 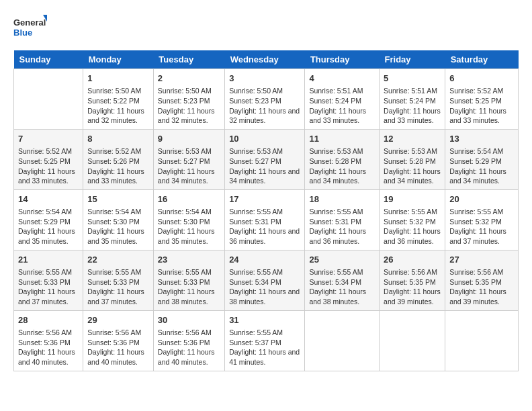 What do you see at coordinates (189, 340) in the screenshot?
I see `calendar-cell: 30Sunrise: 5:56 AMSunset: 5:36 PMDayligh…` at bounding box center [189, 340].